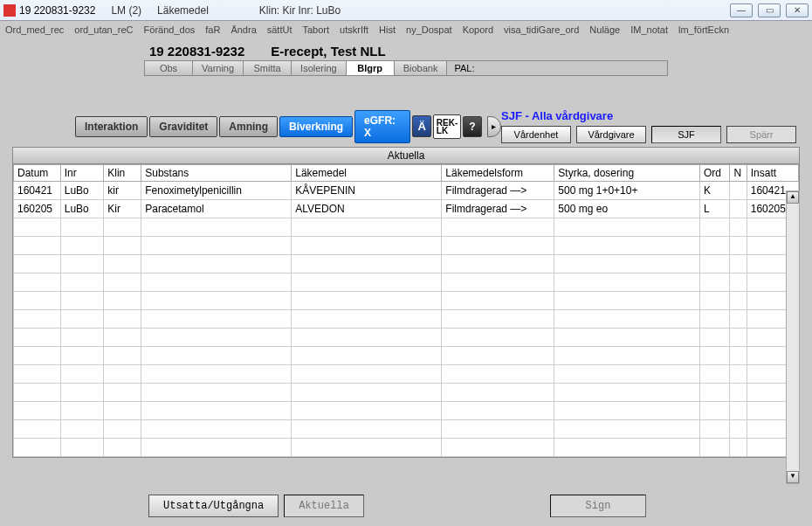 Image resolution: width=812 pixels, height=526 pixels. Describe the element at coordinates (715, 173) in the screenshot. I see `col-ord: Ord` at that location.